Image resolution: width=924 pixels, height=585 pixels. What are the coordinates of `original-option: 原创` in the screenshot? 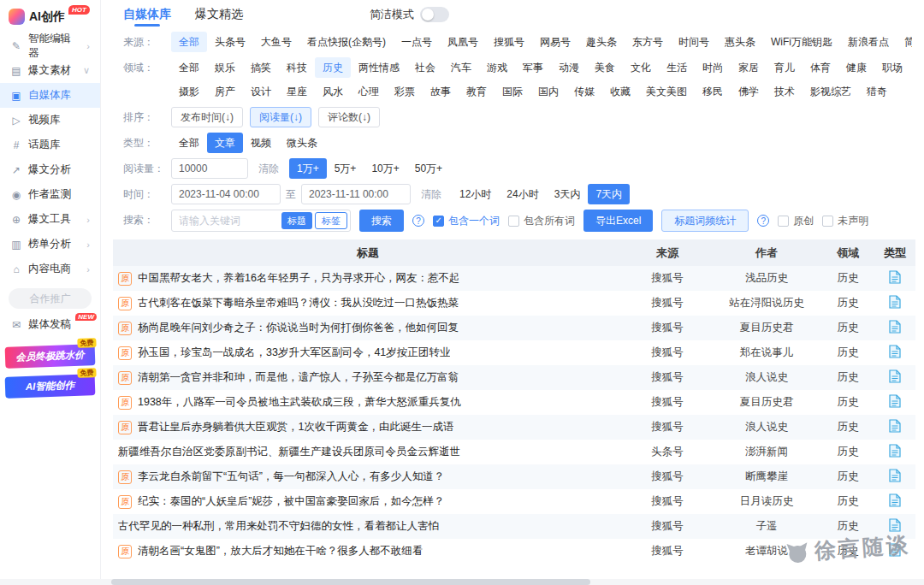 It's located at (796, 221).